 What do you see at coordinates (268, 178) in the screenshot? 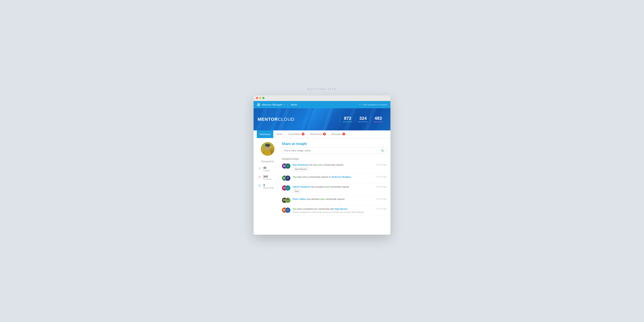
I see `favorites-details: 342 Favorites` at bounding box center [268, 178].